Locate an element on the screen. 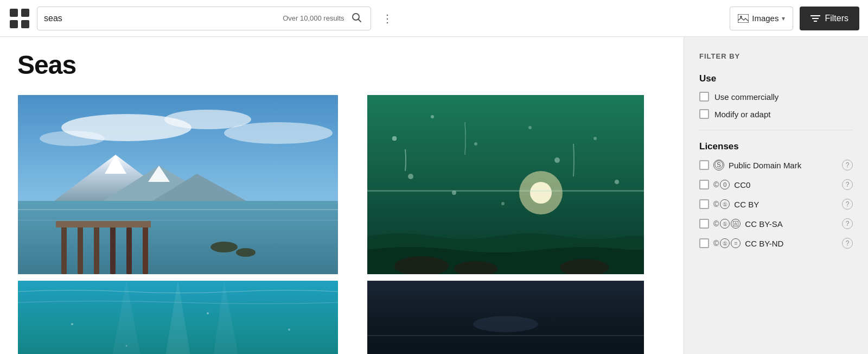 Image resolution: width=868 pixels, height=354 pixels. filters-label: Filters is located at coordinates (837, 18).